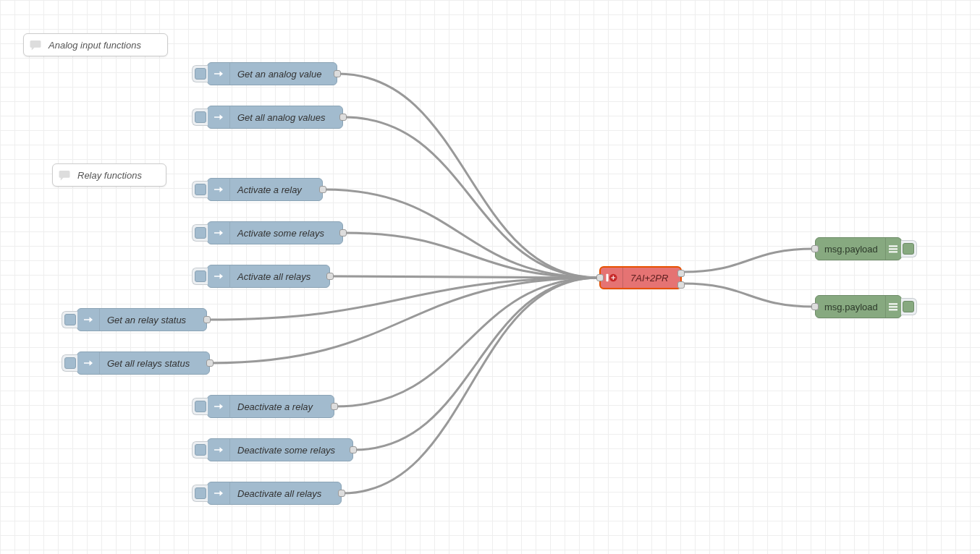 The width and height of the screenshot is (980, 554). I want to click on inject-activate-some-relays: Activate some relays, so click(275, 233).